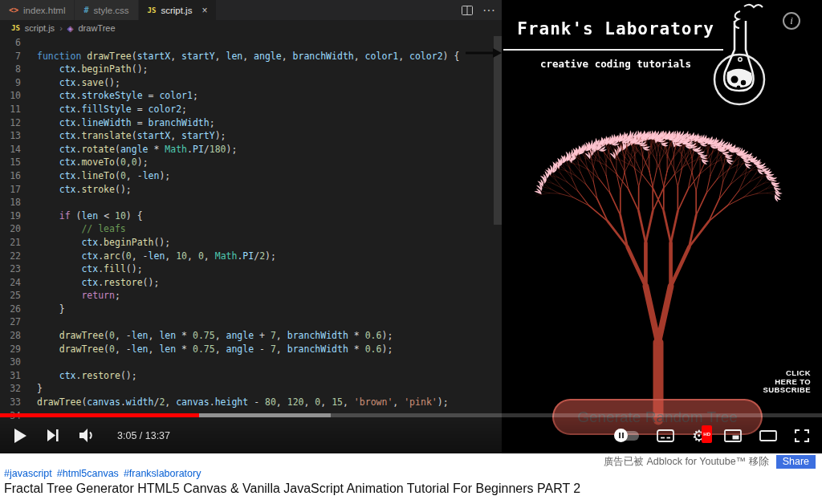 Image resolution: width=822 pixels, height=504 pixels. I want to click on controls-left: 3:05 / 13:37, so click(85, 436).